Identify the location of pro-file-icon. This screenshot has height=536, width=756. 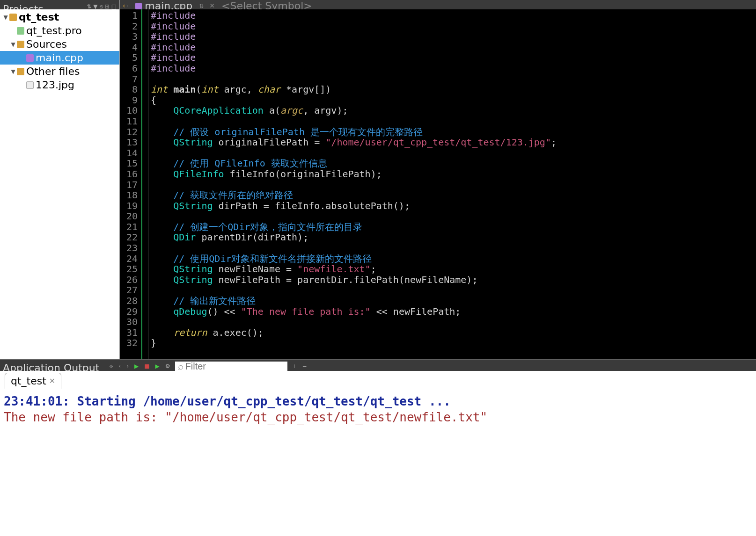
(21, 31).